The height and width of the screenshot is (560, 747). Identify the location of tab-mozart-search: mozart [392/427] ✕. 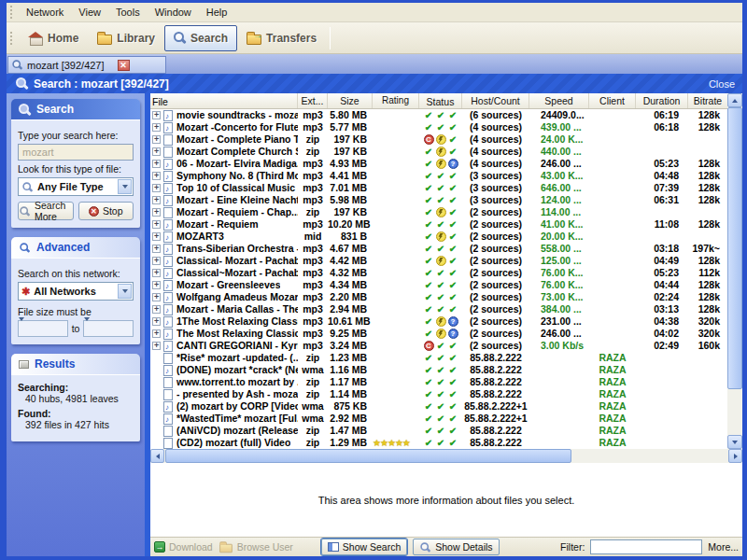
(87, 65).